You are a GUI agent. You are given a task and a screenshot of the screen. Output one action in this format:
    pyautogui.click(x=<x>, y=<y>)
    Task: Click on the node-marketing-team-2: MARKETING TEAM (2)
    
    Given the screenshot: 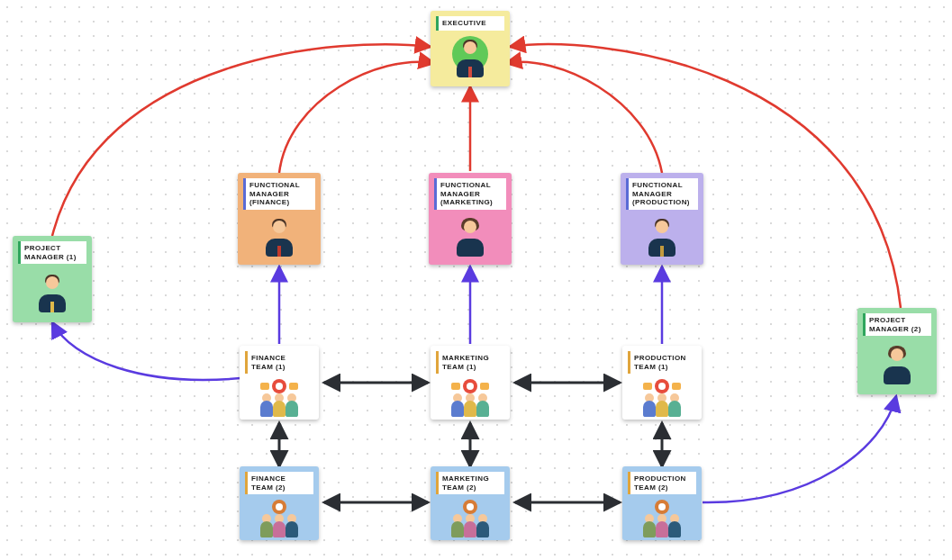 What is the action you would take?
    pyautogui.click(x=470, y=503)
    